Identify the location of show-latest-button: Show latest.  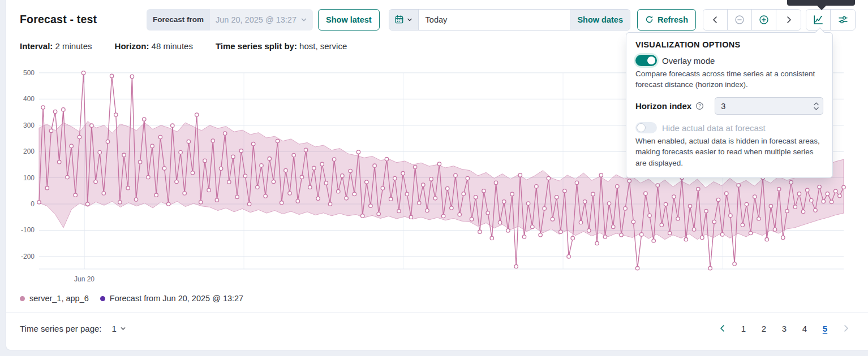
(349, 20).